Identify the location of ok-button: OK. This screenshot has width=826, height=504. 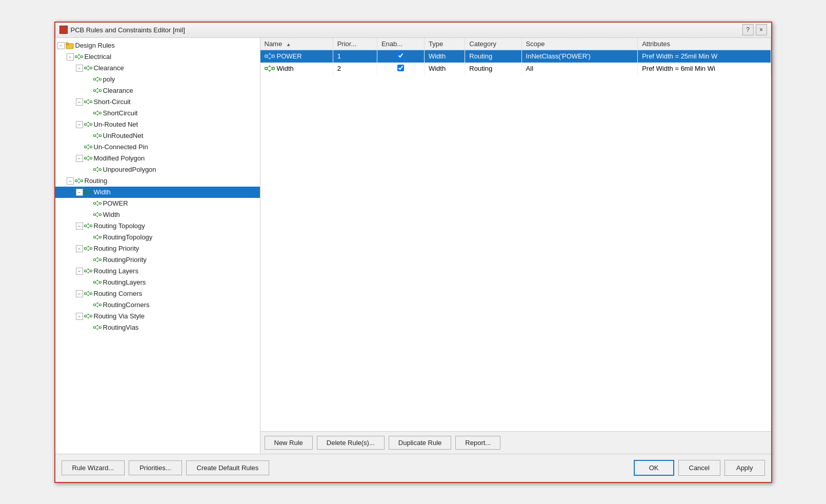
(654, 468).